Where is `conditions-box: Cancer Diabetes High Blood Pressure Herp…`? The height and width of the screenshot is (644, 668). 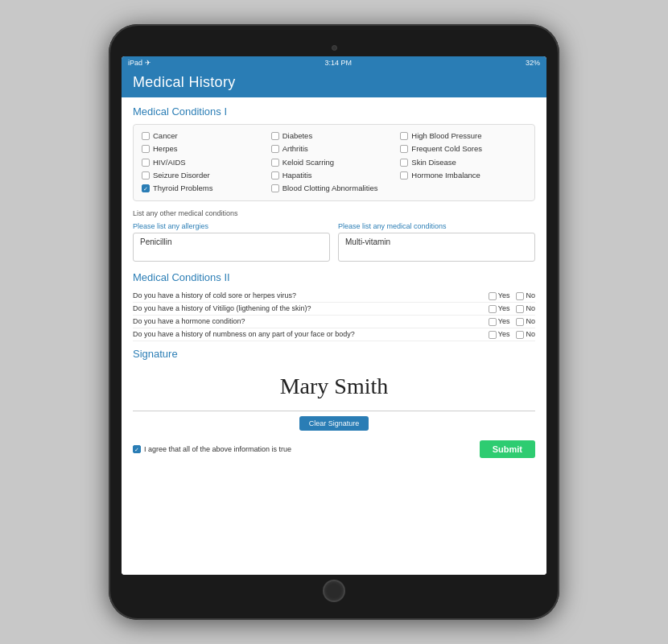 conditions-box: Cancer Diabetes High Blood Pressure Herp… is located at coordinates (334, 163).